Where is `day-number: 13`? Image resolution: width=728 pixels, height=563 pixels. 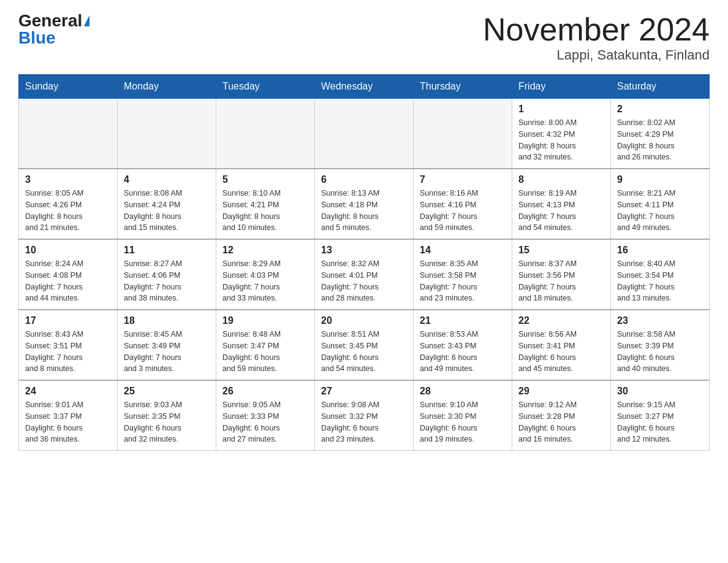
day-number: 13 is located at coordinates (364, 250).